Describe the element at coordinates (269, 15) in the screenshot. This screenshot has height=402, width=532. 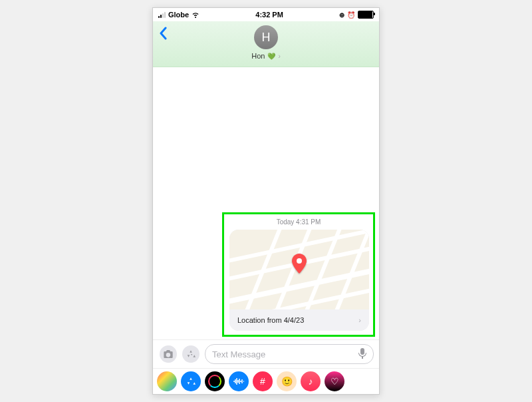
I see `status-time: 4:32 PM` at that location.